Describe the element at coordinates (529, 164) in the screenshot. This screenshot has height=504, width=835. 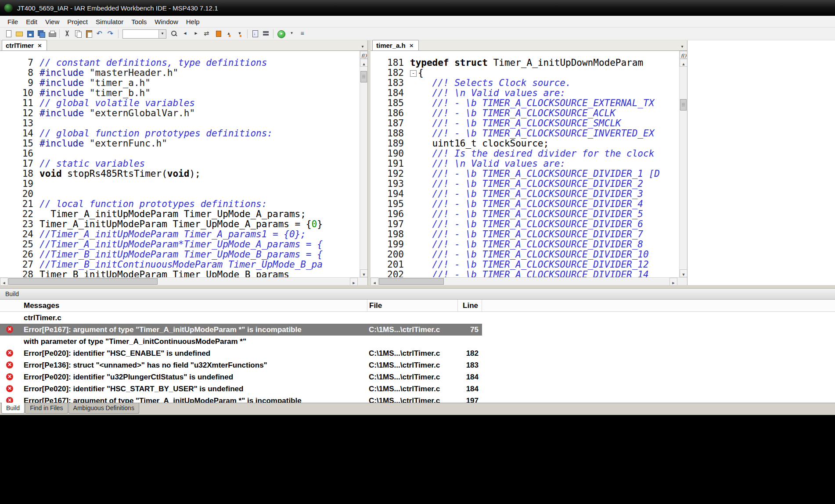
I see `code-line: 191 //! \n Valid values are:` at that location.